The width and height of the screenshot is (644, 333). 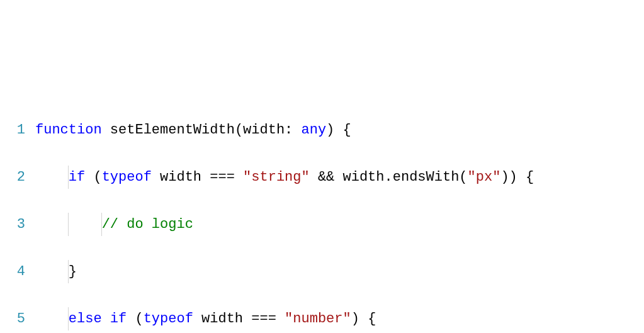 I want to click on line-number: 2, so click(x=13, y=178).